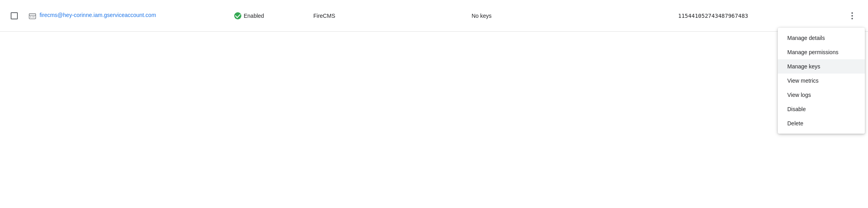  Describe the element at coordinates (131, 16) in the screenshot. I see `account-column: firecms@hey-corinne.iam.gserviceaccount.…` at that location.